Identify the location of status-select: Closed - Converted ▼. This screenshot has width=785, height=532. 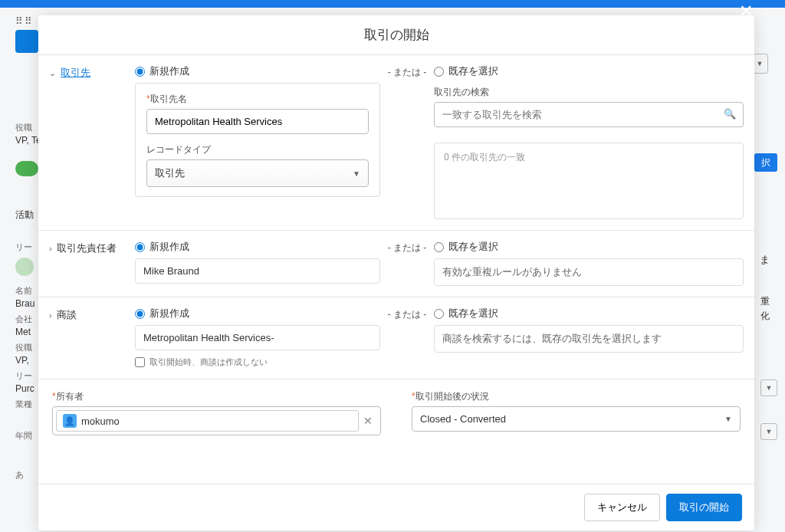
(576, 419).